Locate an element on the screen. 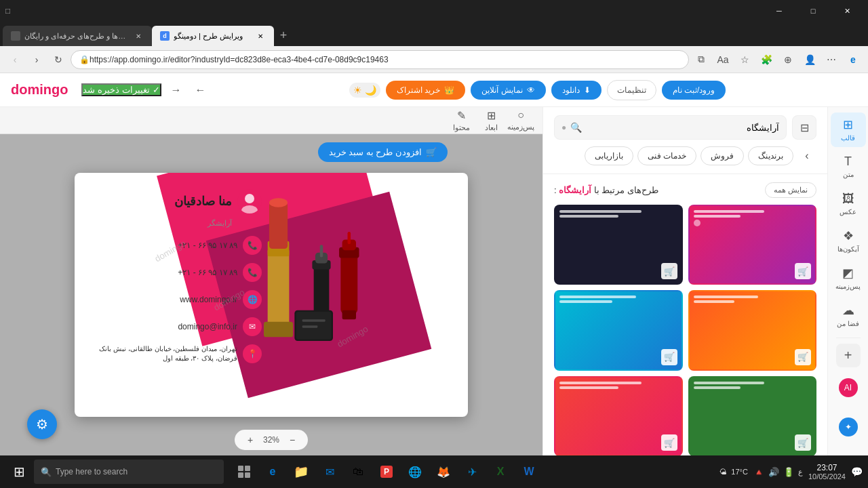  template-card-3: 🛒 is located at coordinates (753, 330).